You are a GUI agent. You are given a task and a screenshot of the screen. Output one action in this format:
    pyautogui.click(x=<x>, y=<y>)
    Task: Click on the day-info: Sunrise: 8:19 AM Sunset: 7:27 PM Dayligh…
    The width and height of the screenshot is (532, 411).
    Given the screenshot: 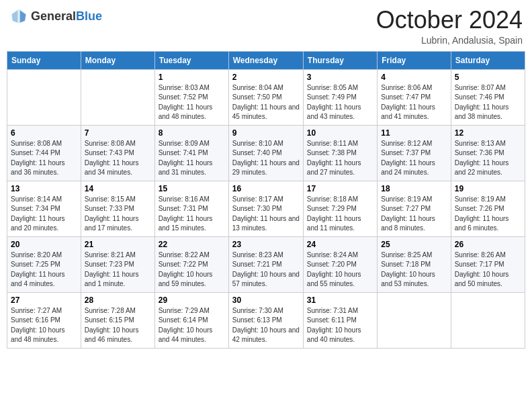 What is the action you would take?
    pyautogui.click(x=414, y=214)
    